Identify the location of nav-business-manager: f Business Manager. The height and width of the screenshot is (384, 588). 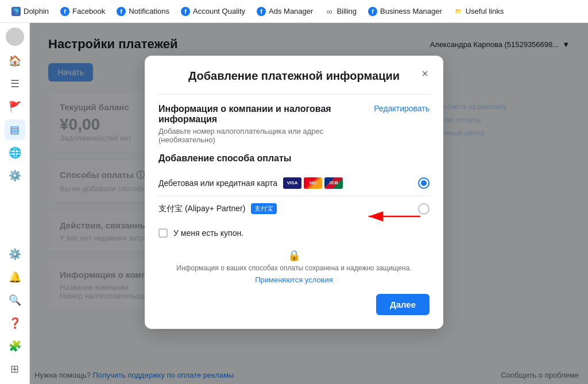
(405, 11).